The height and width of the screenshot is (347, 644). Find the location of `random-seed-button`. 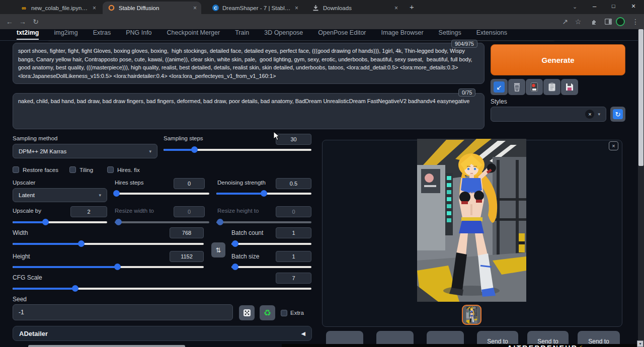

random-seed-button is located at coordinates (247, 313).